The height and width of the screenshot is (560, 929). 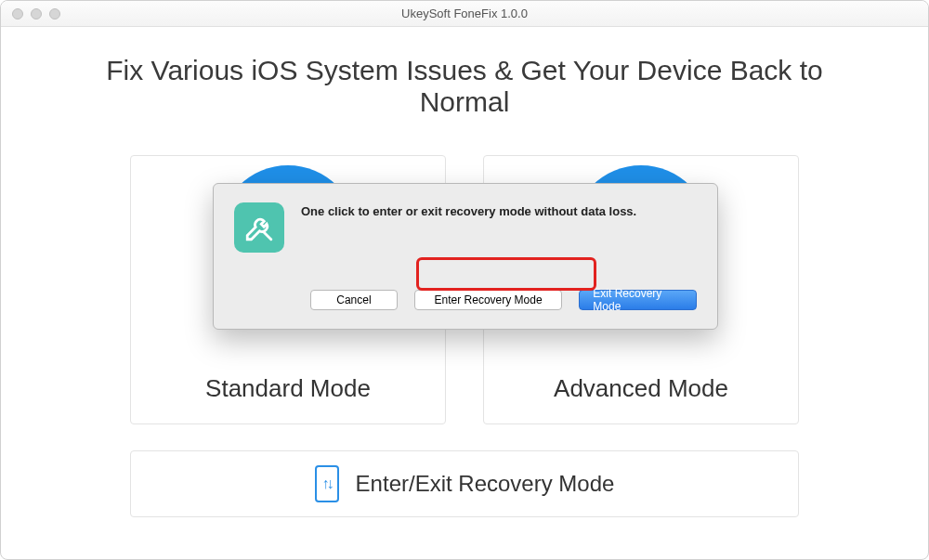 I want to click on window-title: UkeySoft FoneFix 1.0.0, so click(x=464, y=13).